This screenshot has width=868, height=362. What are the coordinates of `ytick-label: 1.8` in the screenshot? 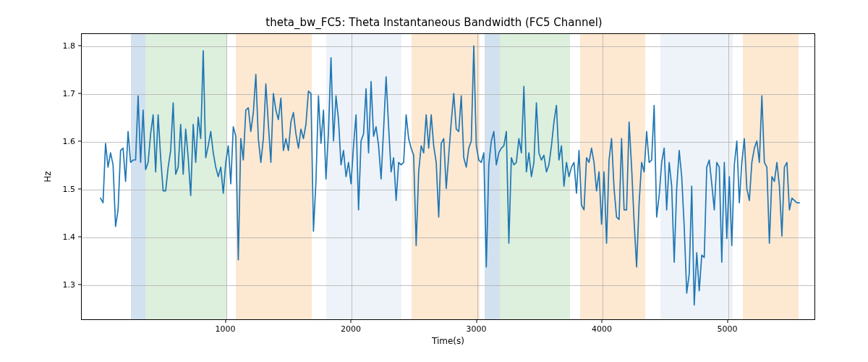 It's located at (72, 45).